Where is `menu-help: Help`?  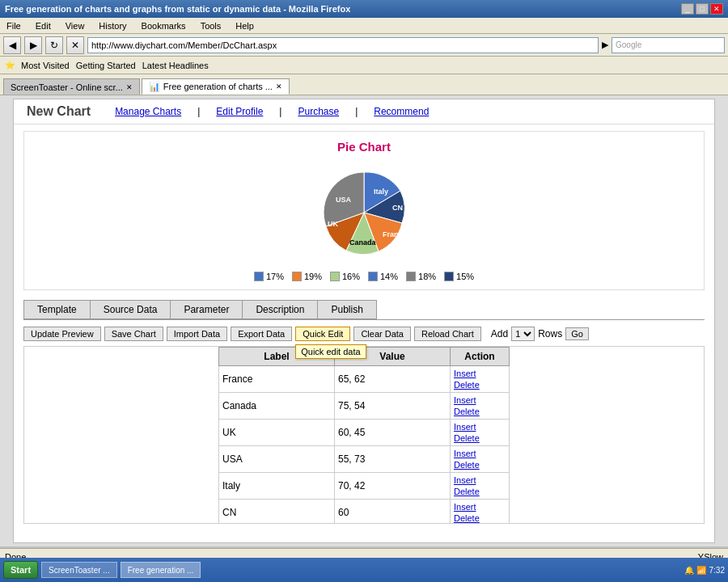
menu-help: Help is located at coordinates (244, 26).